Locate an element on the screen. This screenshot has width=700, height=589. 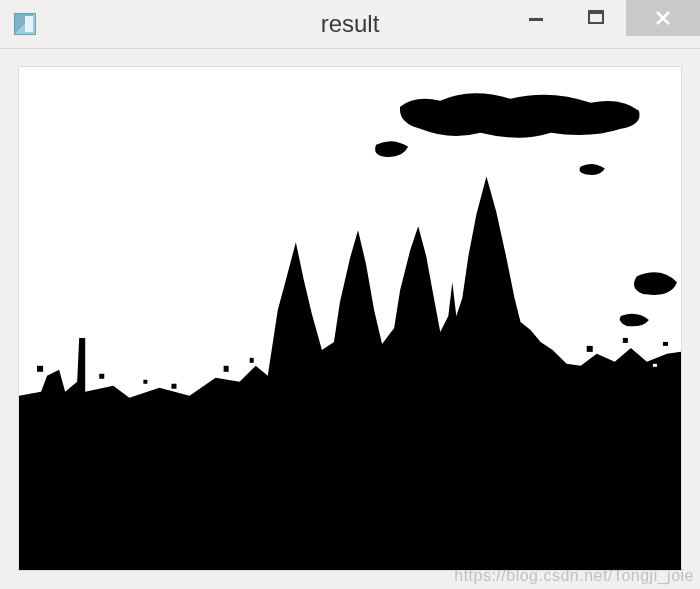
window-controls is located at coordinates (603, 24).